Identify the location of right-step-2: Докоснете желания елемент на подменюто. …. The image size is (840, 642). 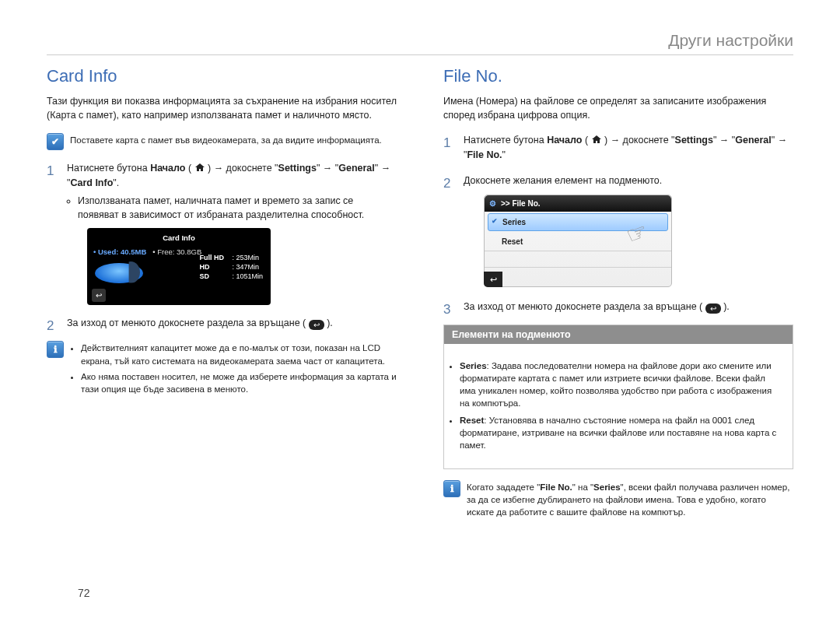
(618, 230).